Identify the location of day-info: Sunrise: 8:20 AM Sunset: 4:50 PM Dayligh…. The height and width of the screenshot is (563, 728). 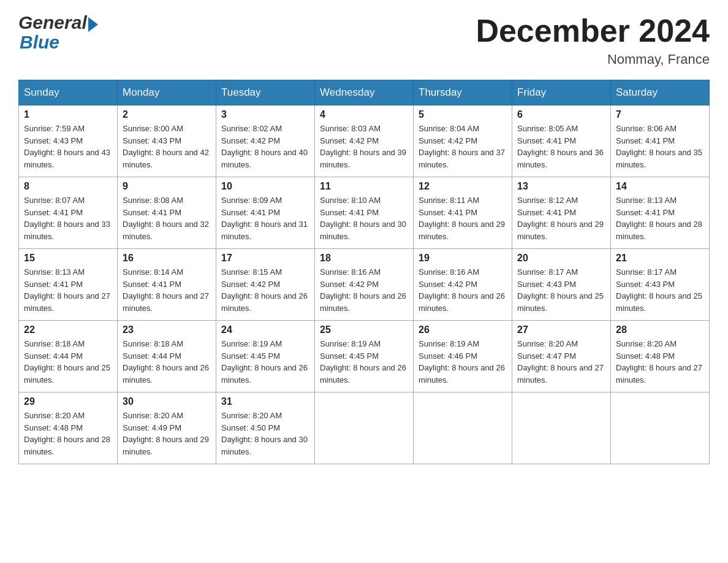
(265, 434).